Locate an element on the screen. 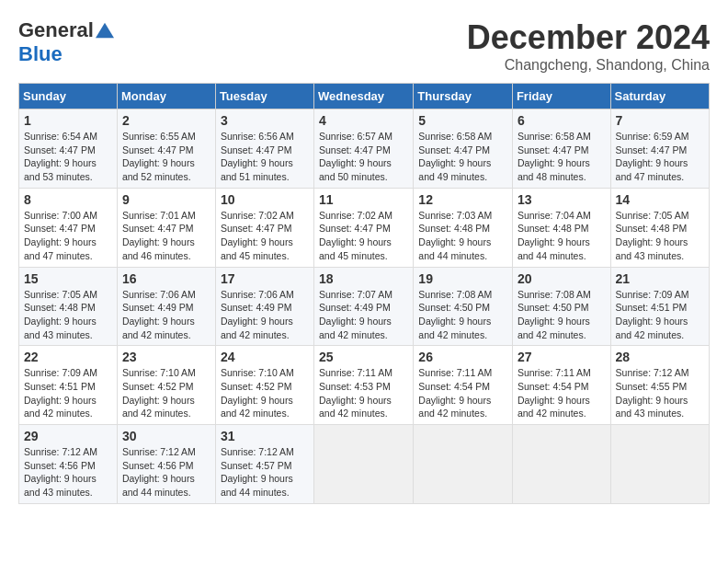  day-number: 18 is located at coordinates (364, 279).